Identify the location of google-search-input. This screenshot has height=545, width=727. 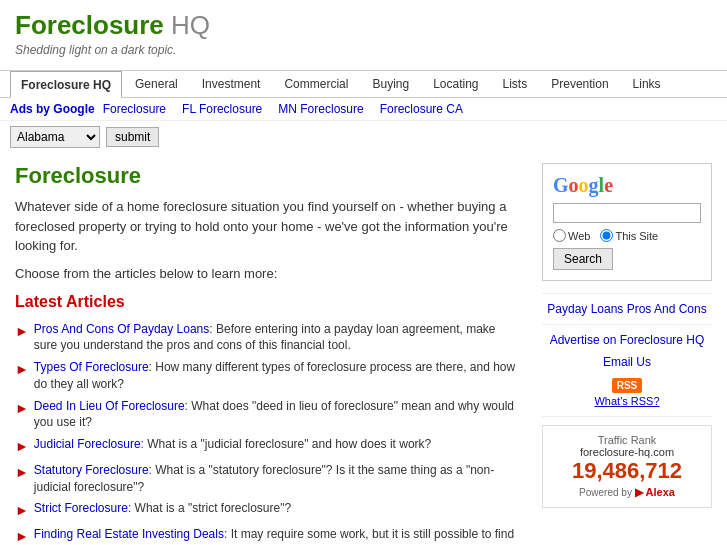
(627, 213).